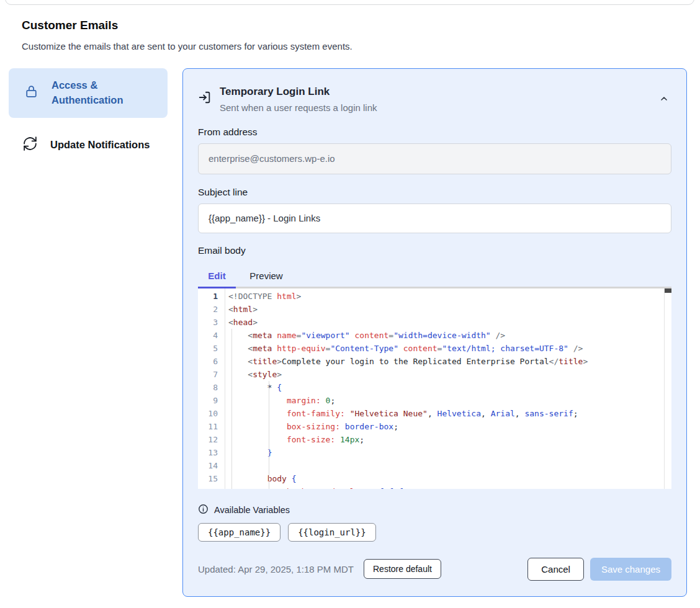 The height and width of the screenshot is (608, 700). I want to click on tab-preview: Preview, so click(266, 276).